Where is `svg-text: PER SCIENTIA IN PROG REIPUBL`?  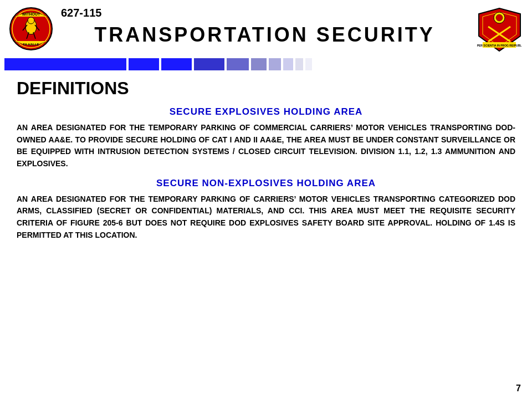 svg-text: PER SCIENTIA IN PROG REIPUBL is located at coordinates (500, 45).